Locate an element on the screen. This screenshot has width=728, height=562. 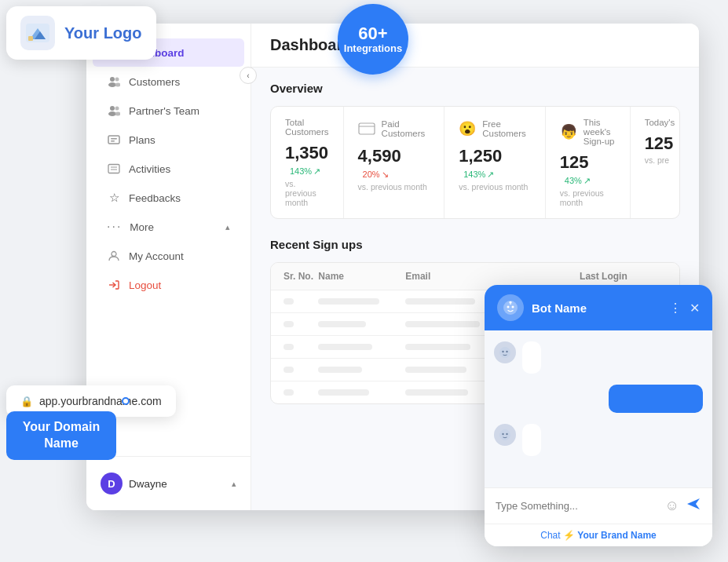
partners-icon is located at coordinates (114, 111).